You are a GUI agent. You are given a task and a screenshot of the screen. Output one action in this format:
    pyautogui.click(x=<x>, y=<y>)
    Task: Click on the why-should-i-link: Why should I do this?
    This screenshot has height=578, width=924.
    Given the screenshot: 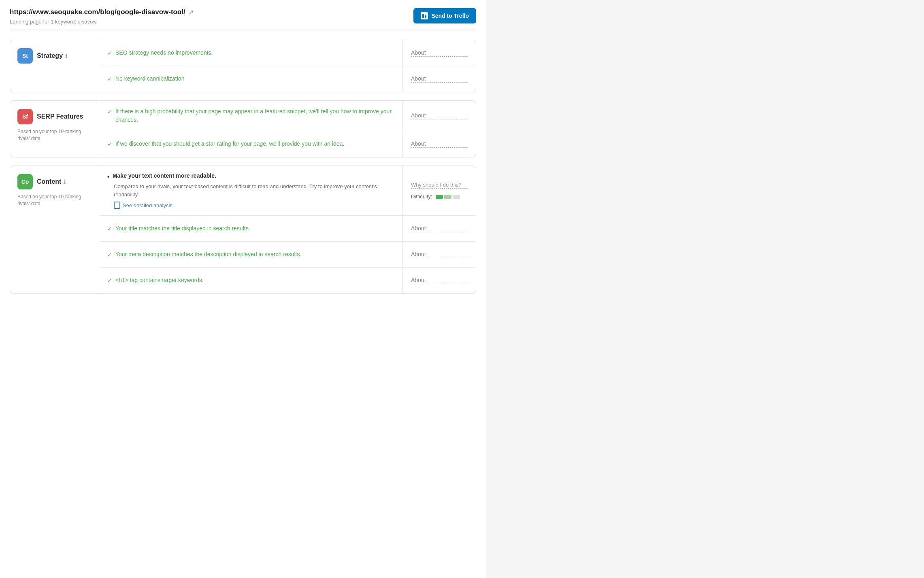 What is the action you would take?
    pyautogui.click(x=439, y=185)
    